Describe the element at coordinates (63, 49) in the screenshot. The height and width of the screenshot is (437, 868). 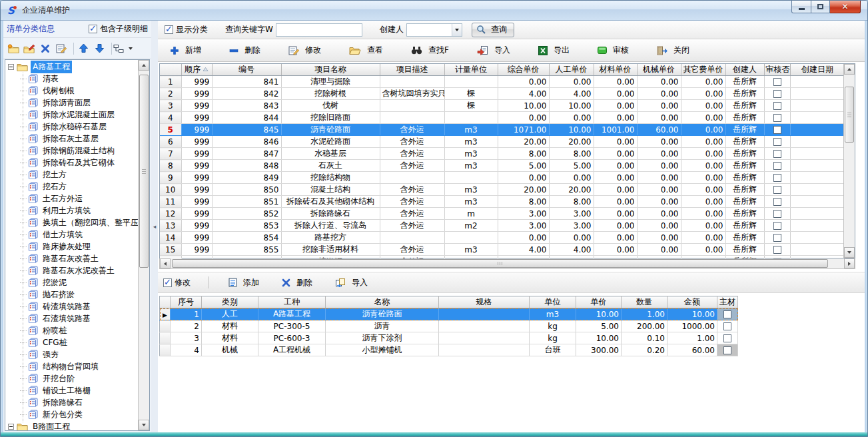
I see `category-toolbar-note-category-button` at that location.